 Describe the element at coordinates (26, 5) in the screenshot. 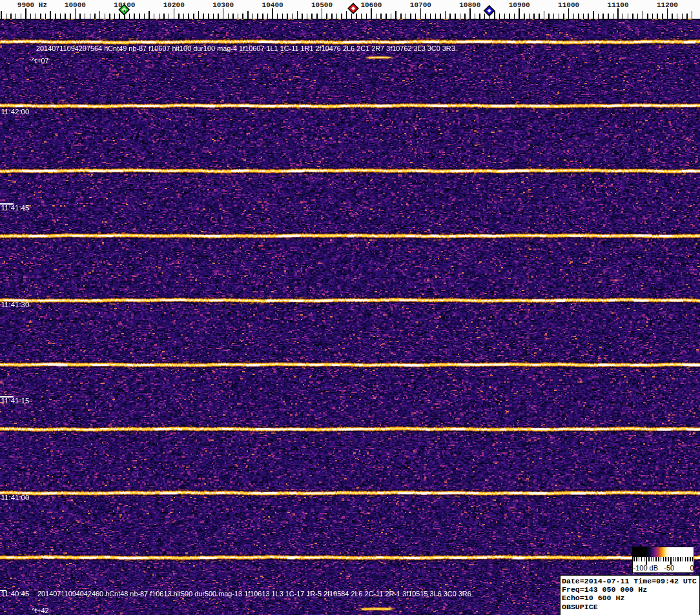

I see `svg-text: 9900` at that location.